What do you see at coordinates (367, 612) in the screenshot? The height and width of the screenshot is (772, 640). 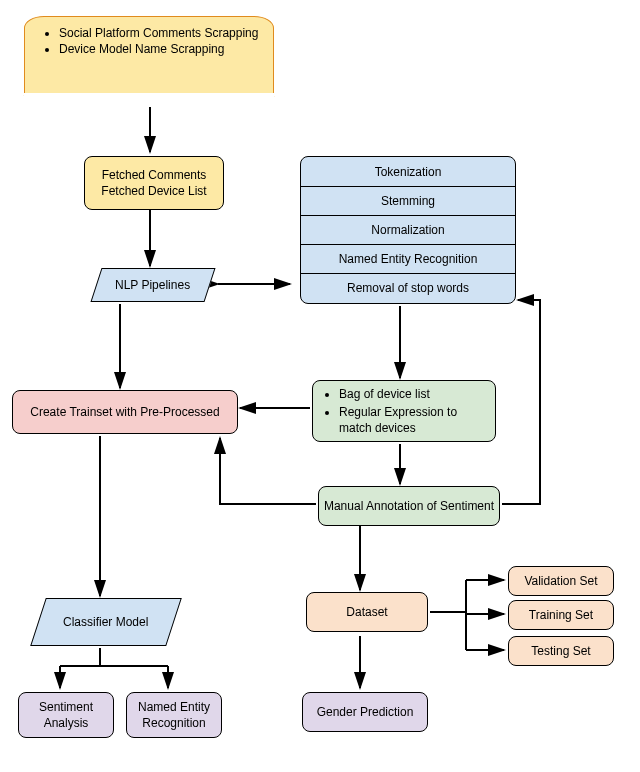 I see `dataset-box: Dataset` at bounding box center [367, 612].